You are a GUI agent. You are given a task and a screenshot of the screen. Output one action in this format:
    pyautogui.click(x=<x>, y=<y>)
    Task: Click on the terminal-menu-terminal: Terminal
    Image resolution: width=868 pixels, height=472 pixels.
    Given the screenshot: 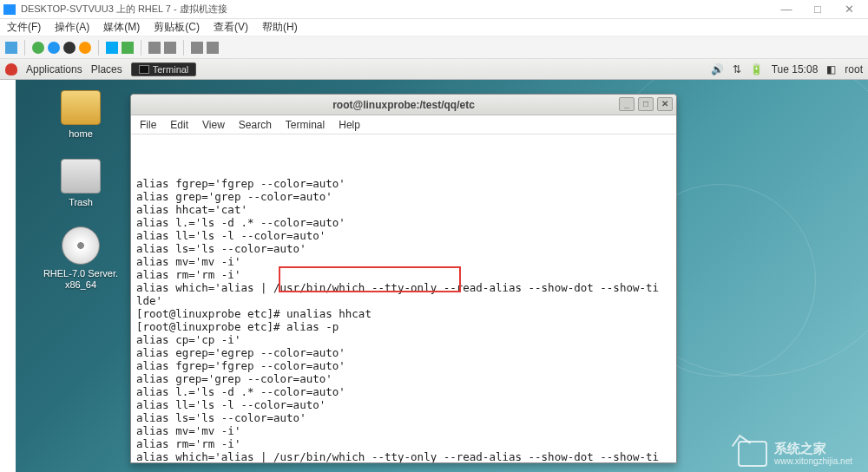 What is the action you would take?
    pyautogui.click(x=306, y=125)
    